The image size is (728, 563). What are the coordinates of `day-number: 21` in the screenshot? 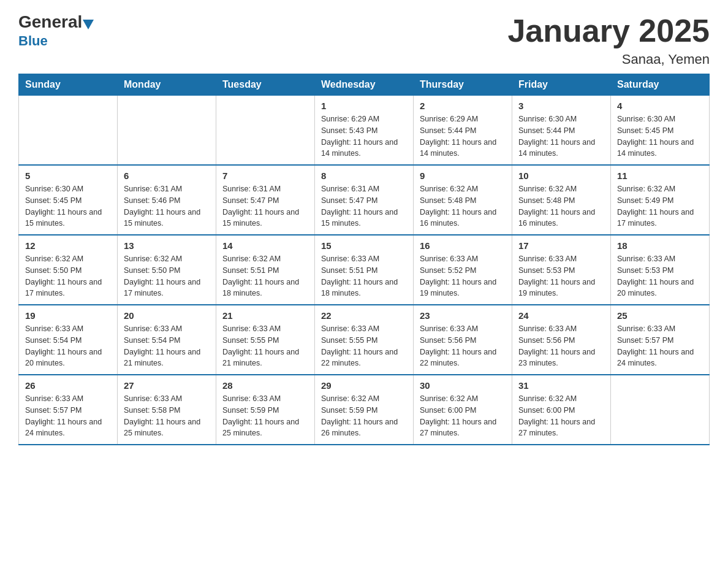 It's located at (265, 315).